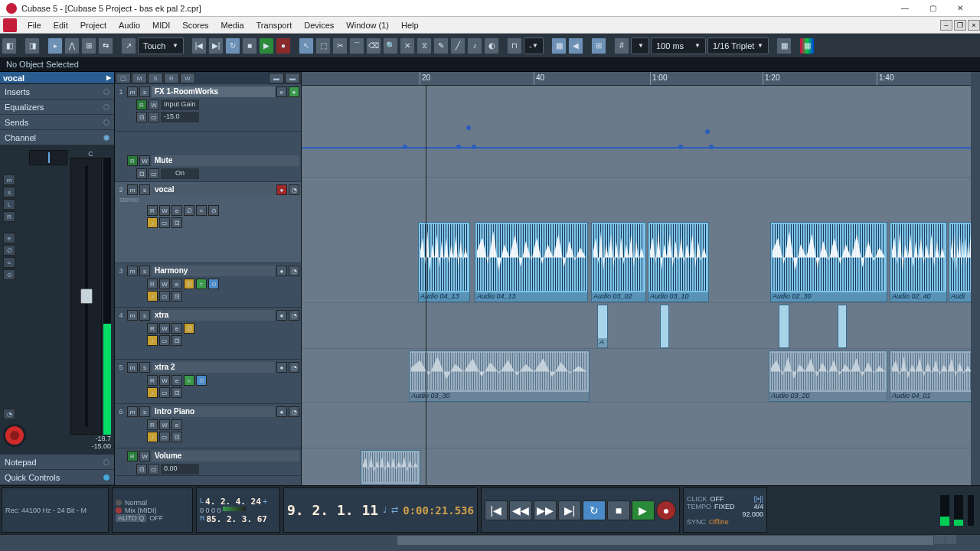 The width and height of the screenshot is (980, 551). I want to click on inspector-track-name: vocal▶, so click(57, 78).